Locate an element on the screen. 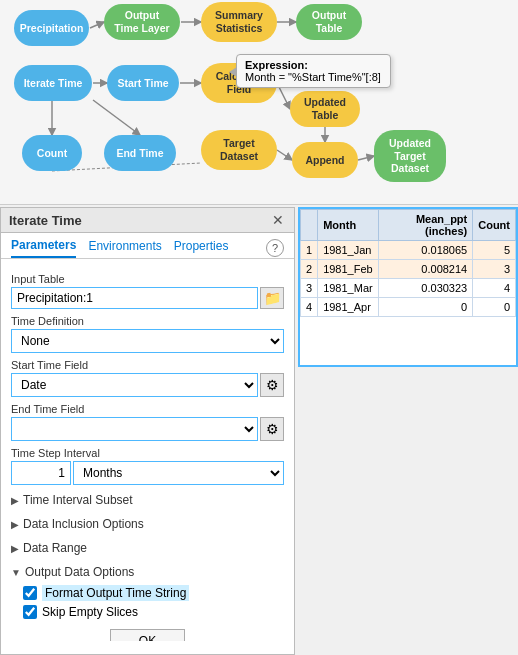  input-table-label: Input Table is located at coordinates (148, 279).